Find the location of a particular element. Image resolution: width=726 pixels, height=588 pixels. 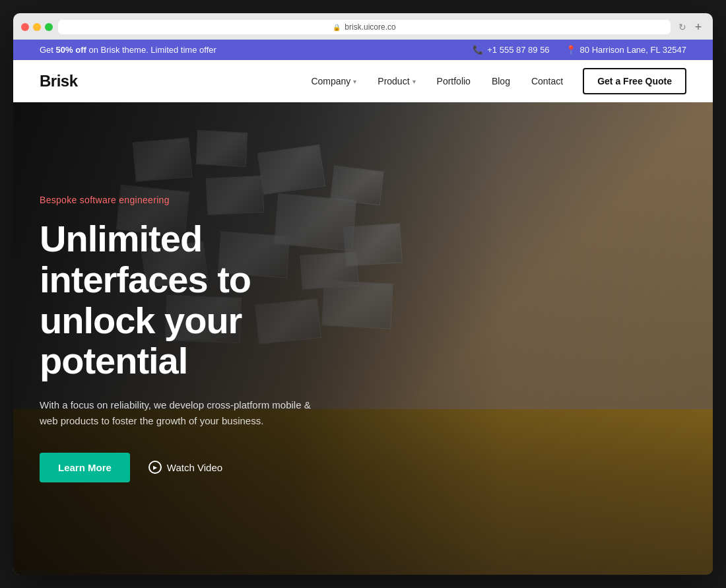

nav-item-product: Product ▾ is located at coordinates (396, 81).